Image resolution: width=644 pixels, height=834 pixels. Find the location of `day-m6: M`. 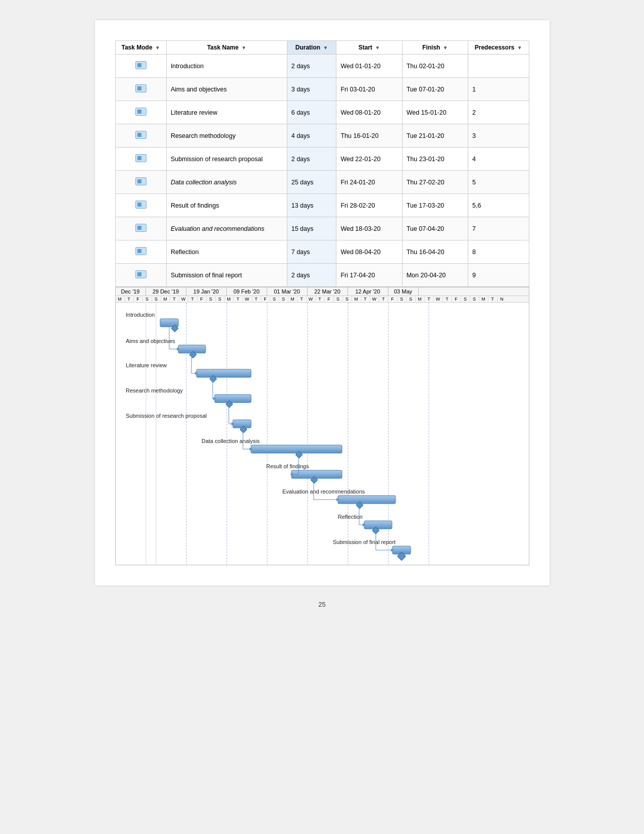

day-m6: M is located at coordinates (420, 299).